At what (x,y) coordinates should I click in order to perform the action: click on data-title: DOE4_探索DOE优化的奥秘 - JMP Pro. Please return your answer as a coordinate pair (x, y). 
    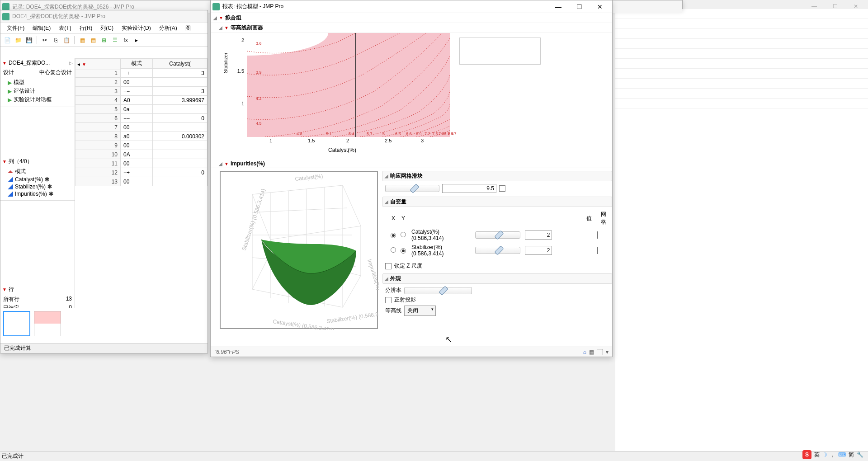
    Looking at the image, I should click on (109, 16).